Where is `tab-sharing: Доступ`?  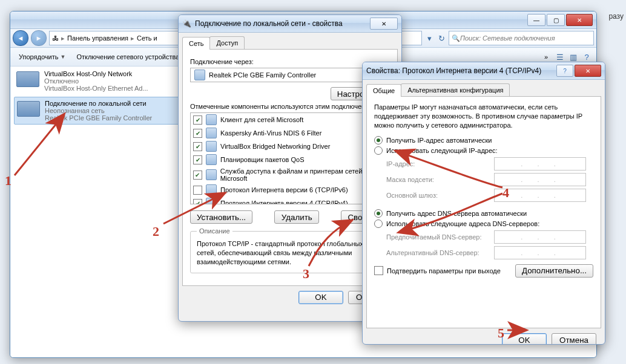
tab-sharing: Доступ is located at coordinates (227, 42).